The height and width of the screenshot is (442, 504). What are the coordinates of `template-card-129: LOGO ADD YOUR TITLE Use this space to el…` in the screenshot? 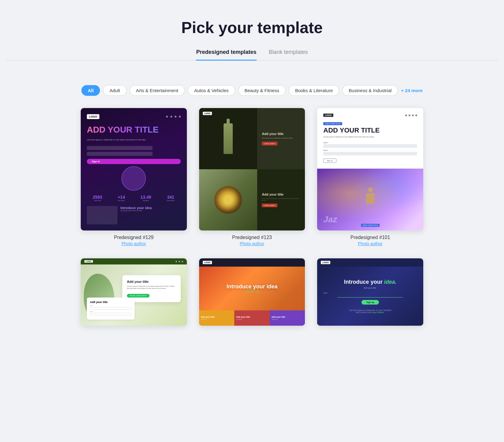 It's located at (134, 177).